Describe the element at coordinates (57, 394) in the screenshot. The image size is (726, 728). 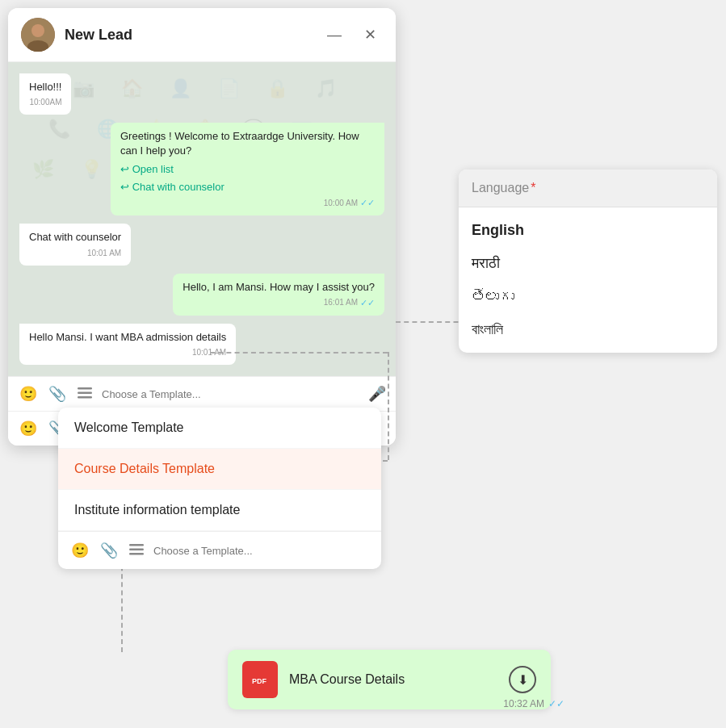
I see `attach-button: 📎` at that location.